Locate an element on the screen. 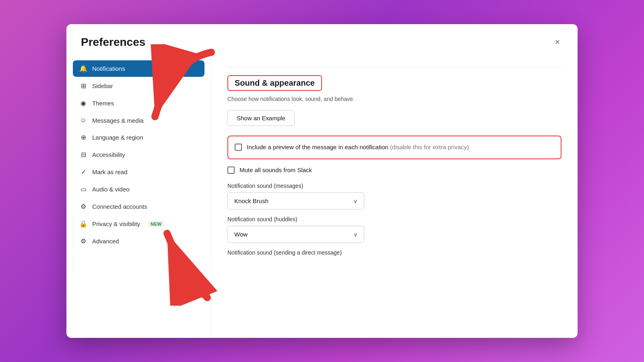 The image size is (644, 362). modal-title: Preferences is located at coordinates (113, 42).